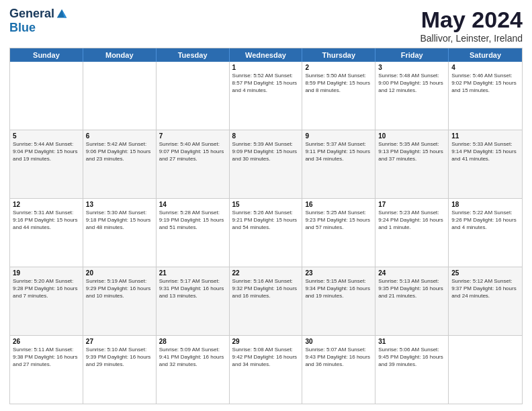 The width and height of the screenshot is (532, 411). I want to click on cell-content: Sunrise: 5:42 AM Sunset: 9:06 PM Dayligh…, so click(120, 152).